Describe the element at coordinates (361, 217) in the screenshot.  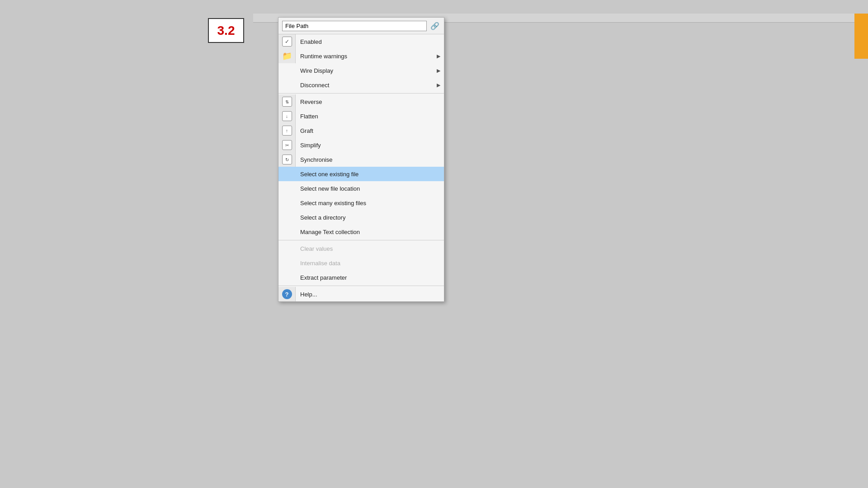
I see `menu-item-select-dir: Select a directory` at that location.